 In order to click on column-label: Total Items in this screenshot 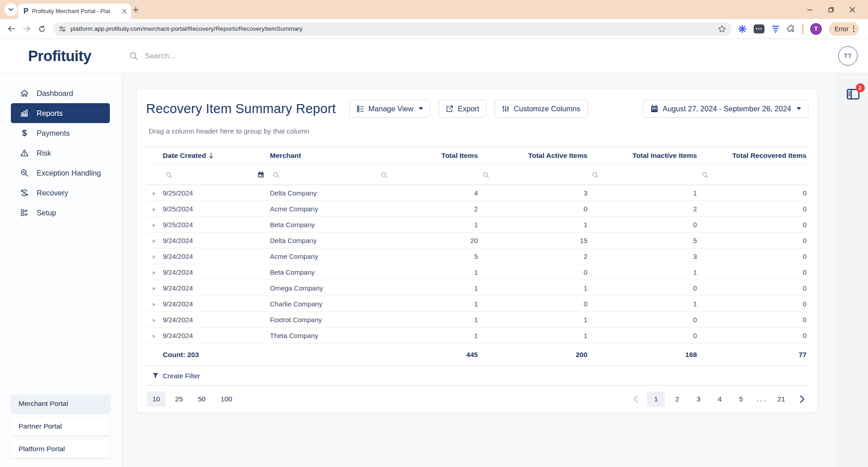, I will do `click(459, 156)`.